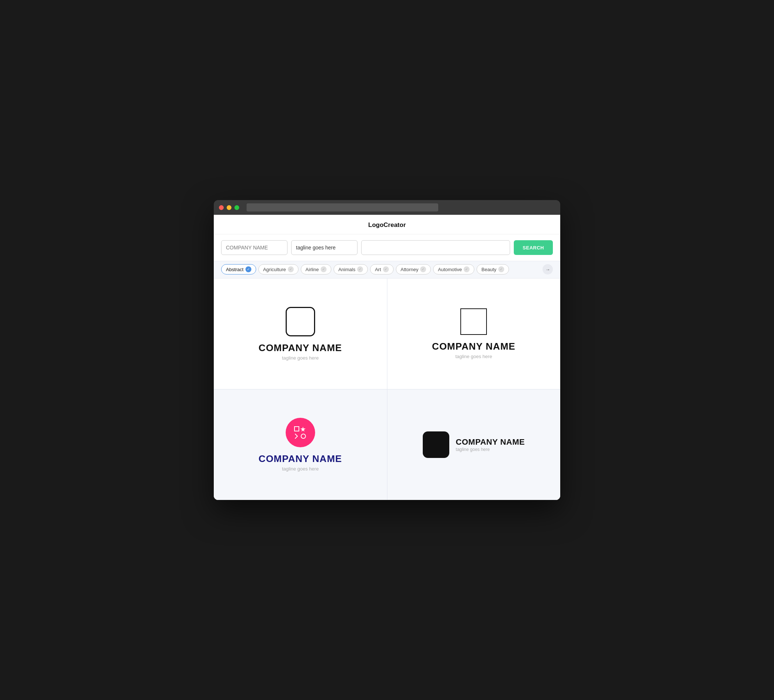 The image size is (774, 700). I want to click on check-icon-automotive: ✓, so click(467, 269).